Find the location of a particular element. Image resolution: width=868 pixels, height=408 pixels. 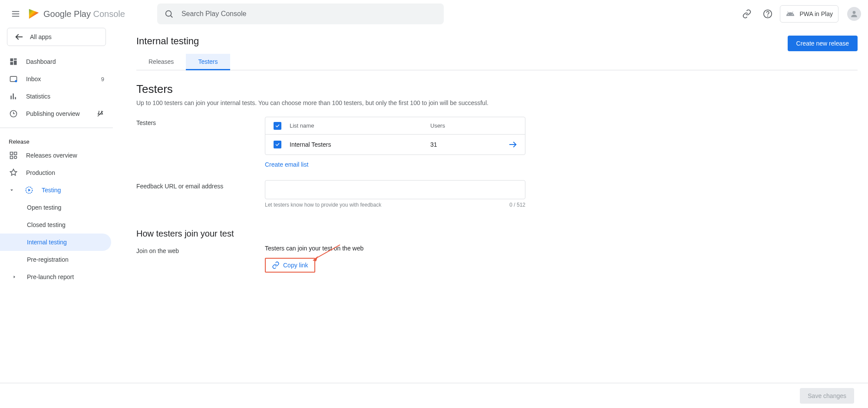

releases-overview-icon is located at coordinates (13, 155).